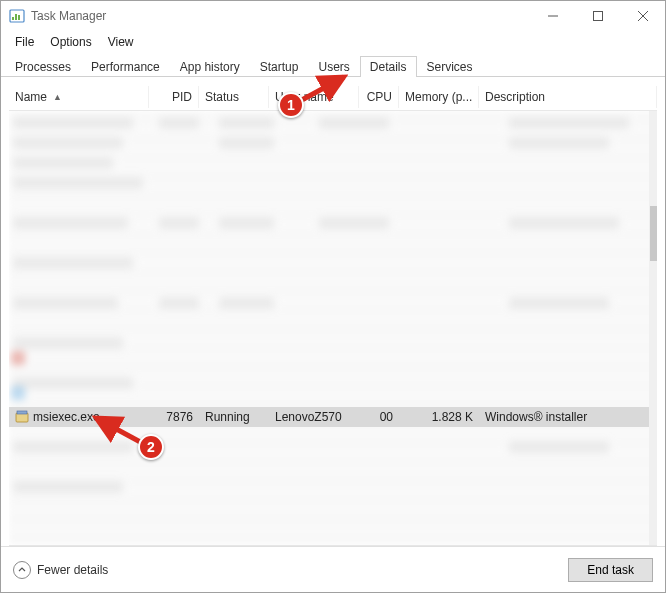 The image size is (666, 593). What do you see at coordinates (333, 42) in the screenshot?
I see `menu-bar: File Options View` at bounding box center [333, 42].